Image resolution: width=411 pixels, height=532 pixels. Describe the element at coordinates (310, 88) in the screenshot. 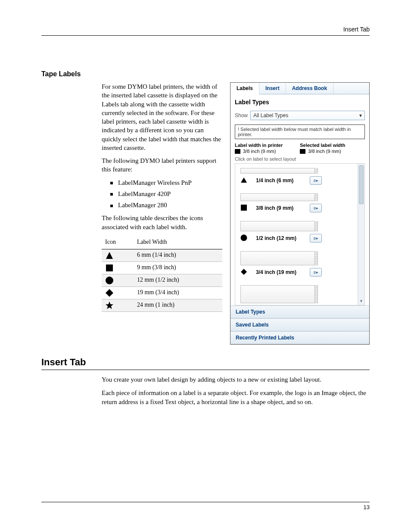

I see `tab-address-book: Address Book` at that location.